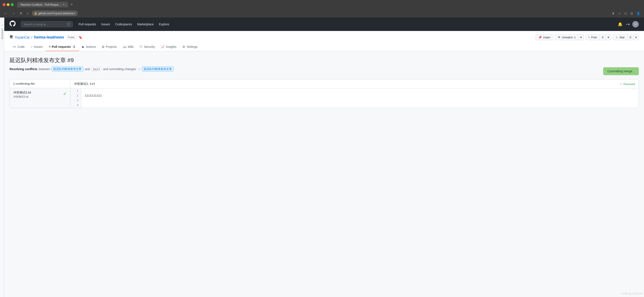 The height and width of the screenshot is (297, 644). I want to click on plus-icon: +, so click(627, 24).